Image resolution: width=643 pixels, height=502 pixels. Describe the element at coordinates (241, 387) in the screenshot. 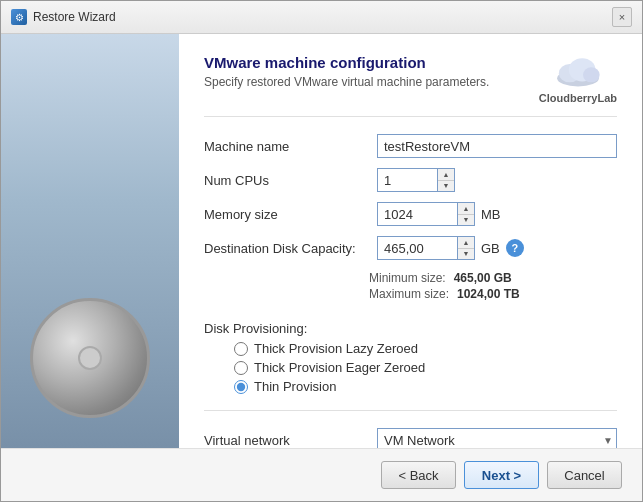

I see `radio-thin-input` at that location.